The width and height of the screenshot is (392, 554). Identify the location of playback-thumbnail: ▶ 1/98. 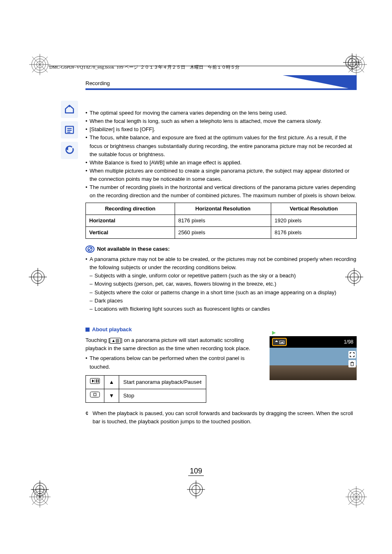
(313, 358).